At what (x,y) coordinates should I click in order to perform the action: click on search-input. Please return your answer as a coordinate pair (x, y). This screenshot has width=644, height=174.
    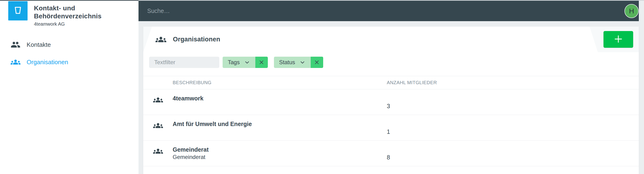
    Looking at the image, I should click on (300, 11).